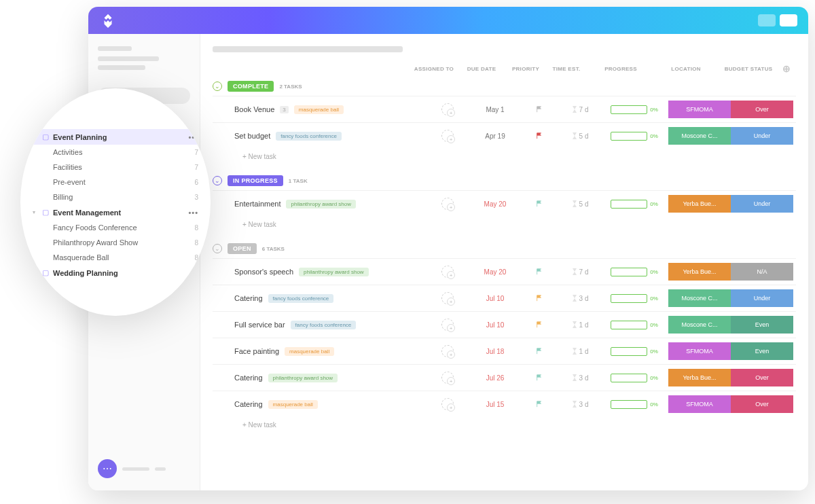  What do you see at coordinates (504, 272) in the screenshot?
I see `task-row: Sponsor's speech philanthropy award show…` at bounding box center [504, 272].